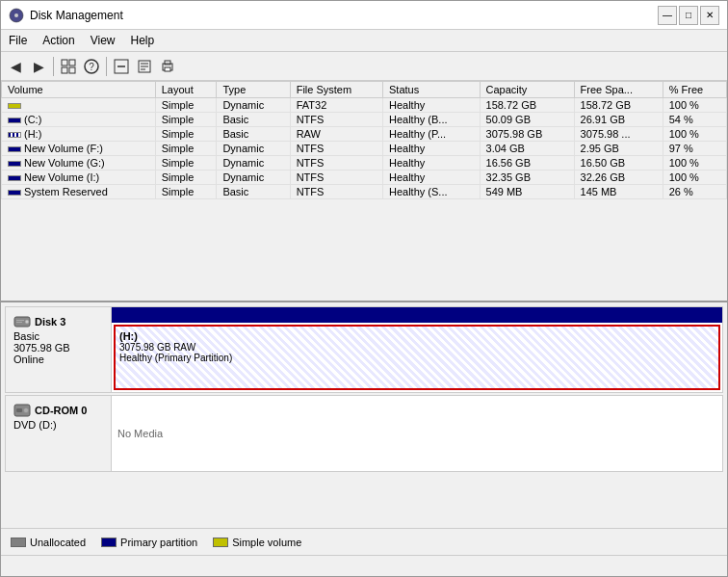 This screenshot has height=577, width=728. Describe the element at coordinates (527, 91) in the screenshot. I see `col-capacity: Capacity` at that location.